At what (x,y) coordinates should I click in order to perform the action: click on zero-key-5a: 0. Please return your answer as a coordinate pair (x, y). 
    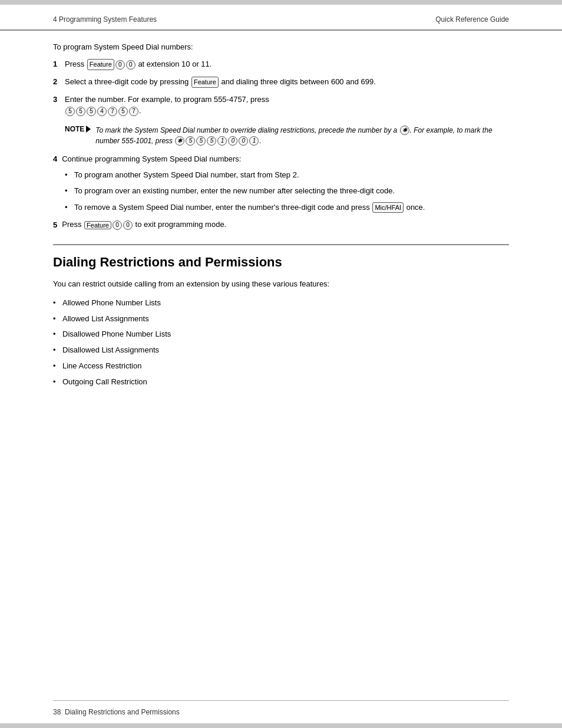
    Looking at the image, I should click on (117, 225).